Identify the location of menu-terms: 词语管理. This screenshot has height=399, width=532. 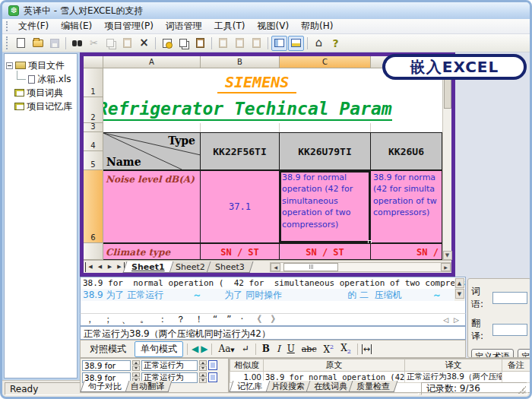
(184, 26).